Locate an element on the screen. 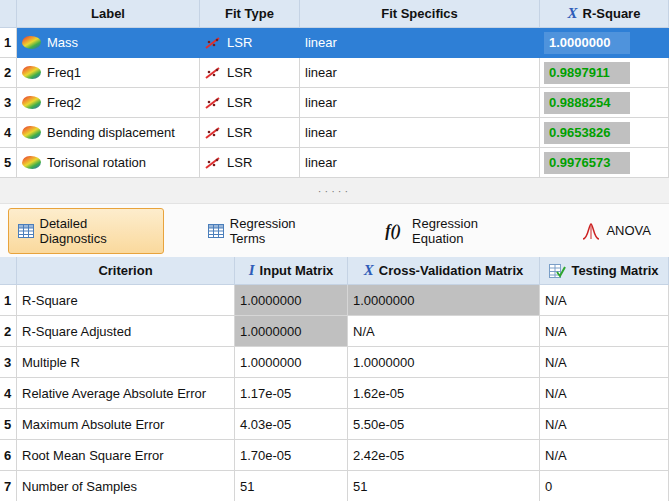  label-cell: Torisonal rotation is located at coordinates (108, 163).